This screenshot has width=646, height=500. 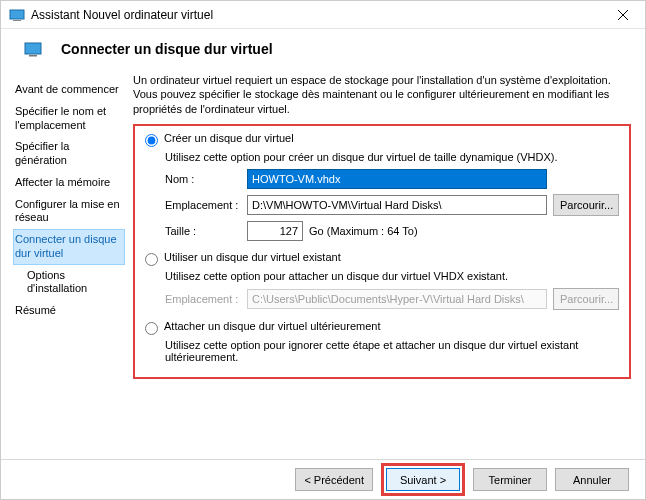 What do you see at coordinates (206, 205) in the screenshot?
I see `location-label: Emplacement :` at bounding box center [206, 205].